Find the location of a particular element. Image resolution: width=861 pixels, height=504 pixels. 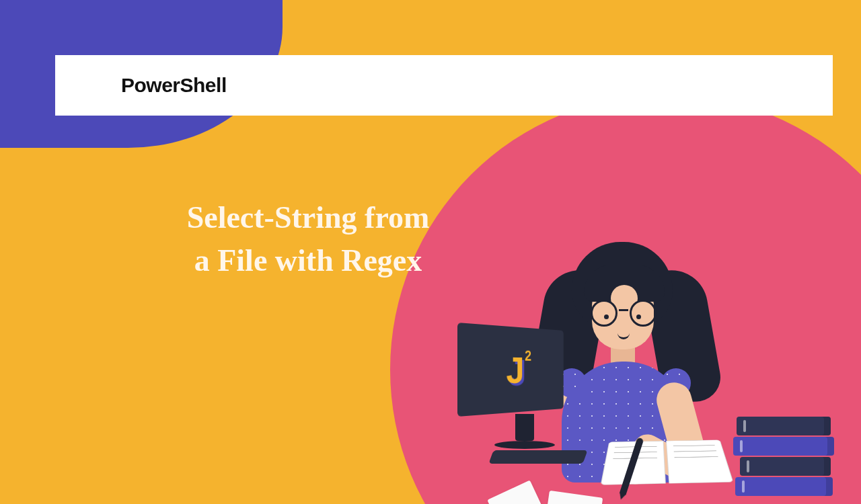

notebook is located at coordinates (667, 462).